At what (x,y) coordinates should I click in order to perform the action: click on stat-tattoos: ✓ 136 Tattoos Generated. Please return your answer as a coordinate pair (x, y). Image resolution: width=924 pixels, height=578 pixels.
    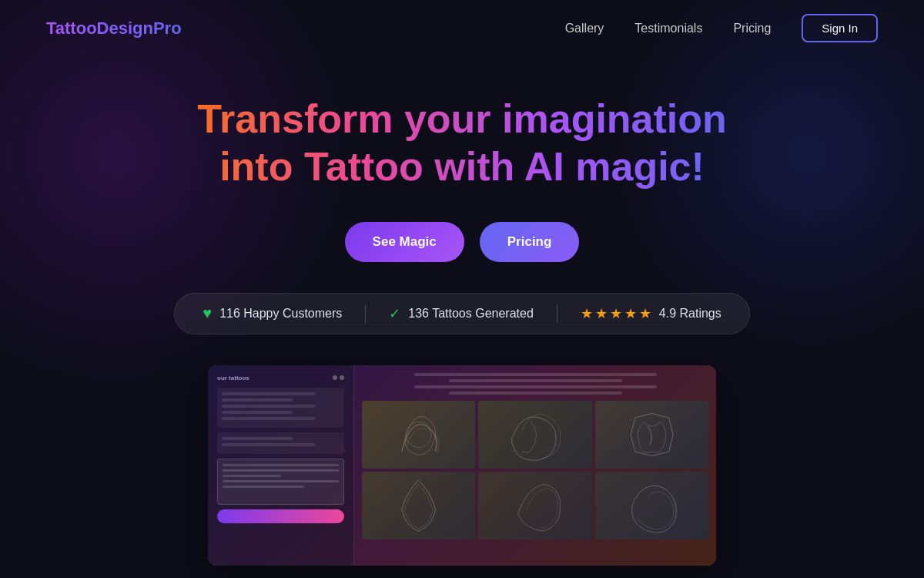
    Looking at the image, I should click on (461, 314).